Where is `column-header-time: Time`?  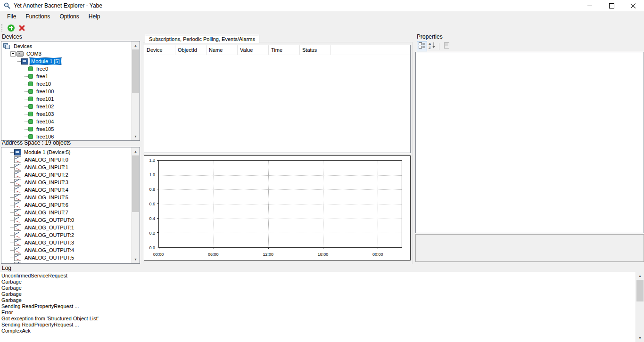
column-header-time: Time is located at coordinates (284, 50).